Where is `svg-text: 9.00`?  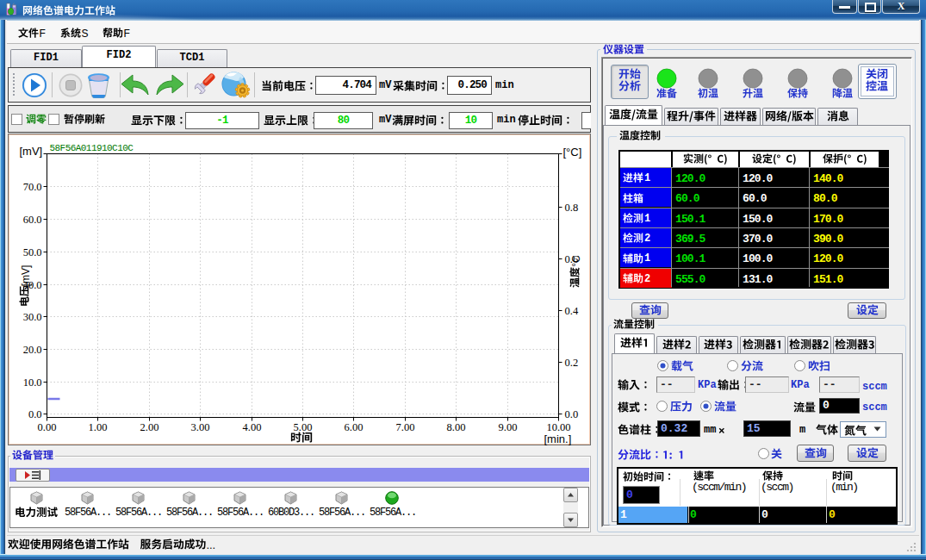 svg-text: 9.00 is located at coordinates (508, 427).